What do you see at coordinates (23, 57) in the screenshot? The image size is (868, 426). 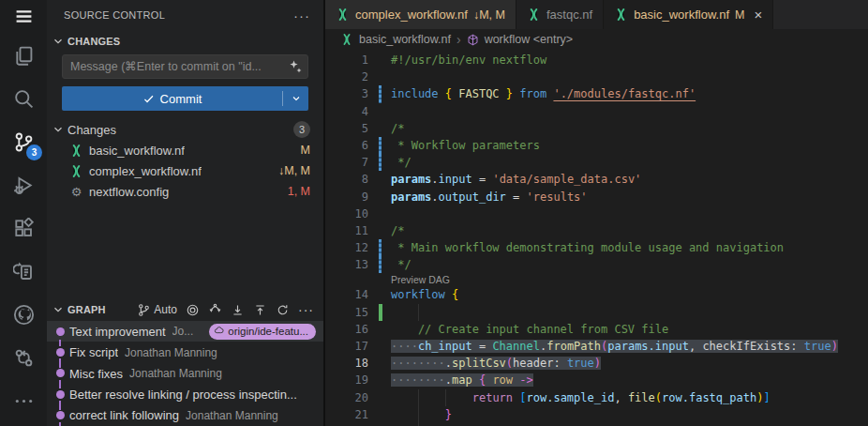 I see `explorer-activity-button` at bounding box center [23, 57].